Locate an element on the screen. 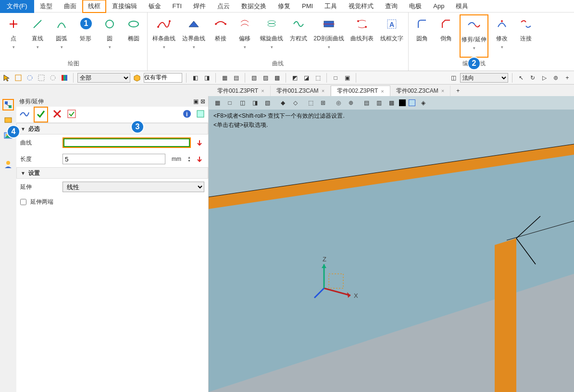  tab-1: 零件001.Z3CAM× is located at coordinates (301, 91).